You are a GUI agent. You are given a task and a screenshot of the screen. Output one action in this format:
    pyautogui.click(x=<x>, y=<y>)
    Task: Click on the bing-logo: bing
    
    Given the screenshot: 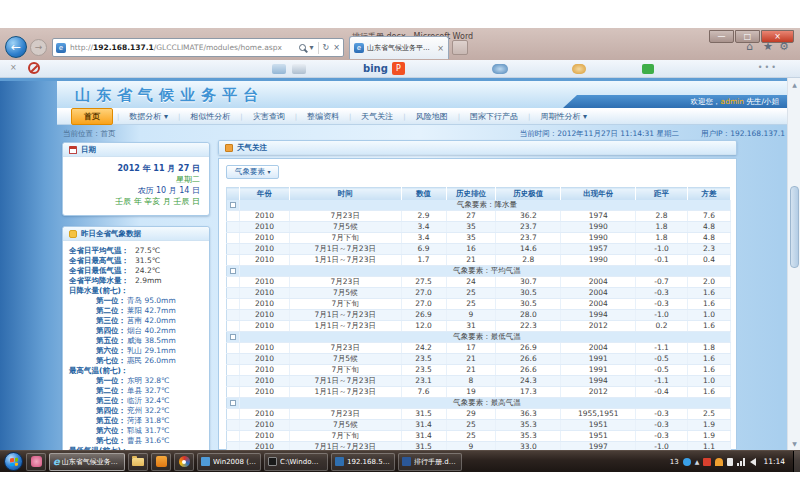 What is the action you would take?
    pyautogui.click(x=376, y=68)
    